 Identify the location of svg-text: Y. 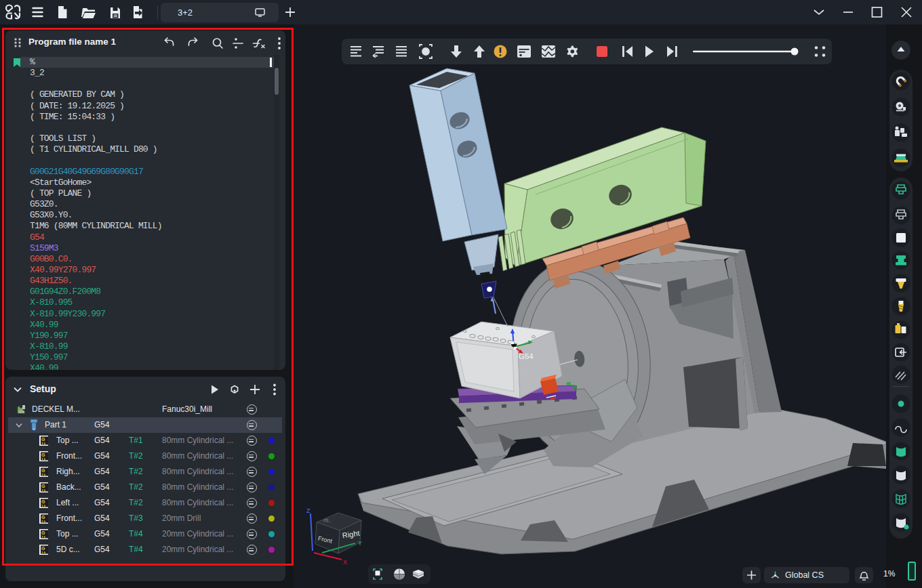
(360, 543).